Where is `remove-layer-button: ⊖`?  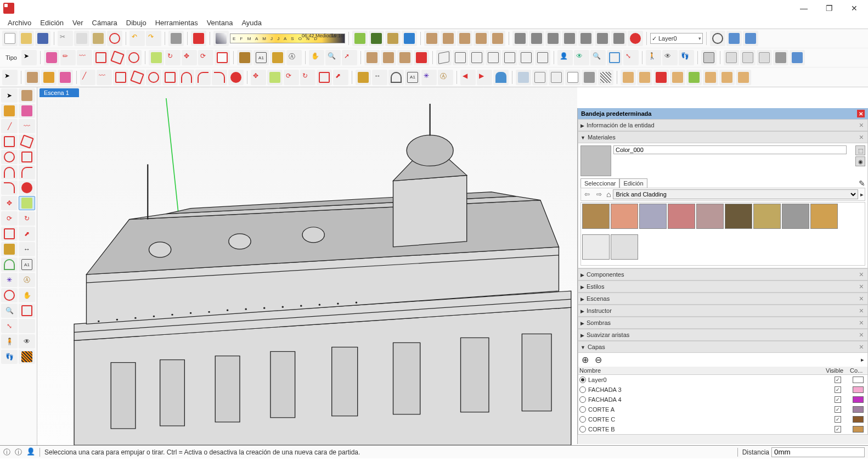 remove-layer-button: ⊖ is located at coordinates (598, 360).